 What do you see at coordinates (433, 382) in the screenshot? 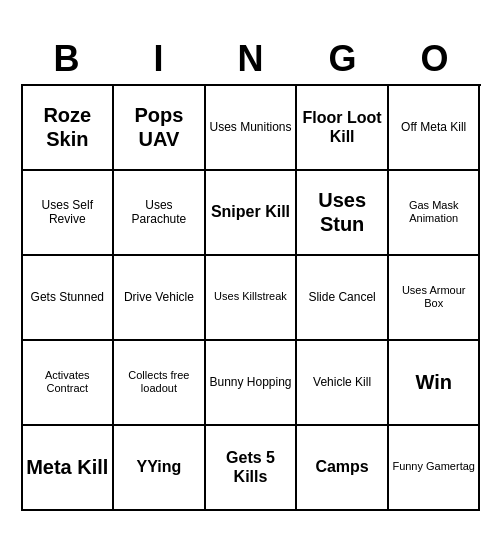
I see `cell-text-r3-c4: Win` at bounding box center [433, 382].